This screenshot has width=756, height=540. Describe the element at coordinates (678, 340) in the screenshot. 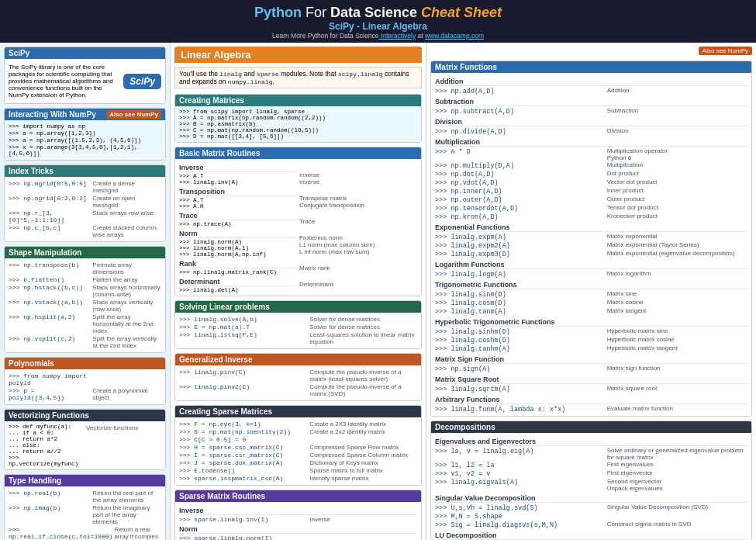

I see `hyp-desc-2: Hyperbolic matrix cosine` at that location.